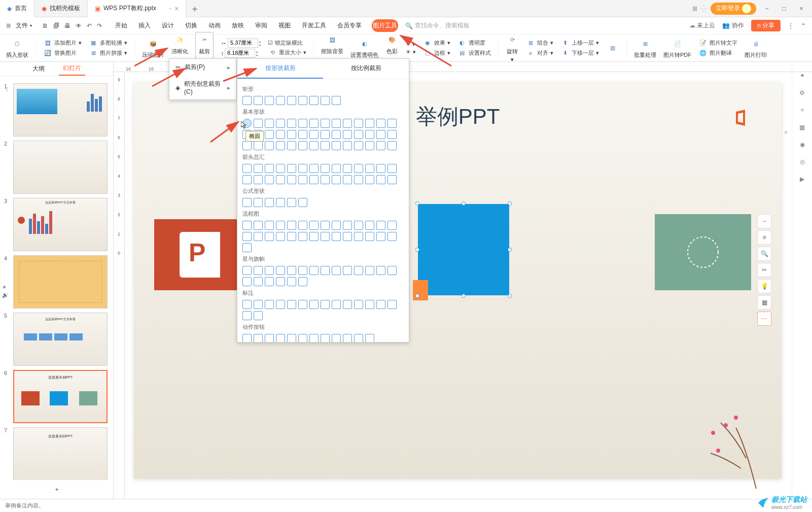 This screenshot has height=512, width=812. I want to click on layers-button: ≡, so click(764, 237).